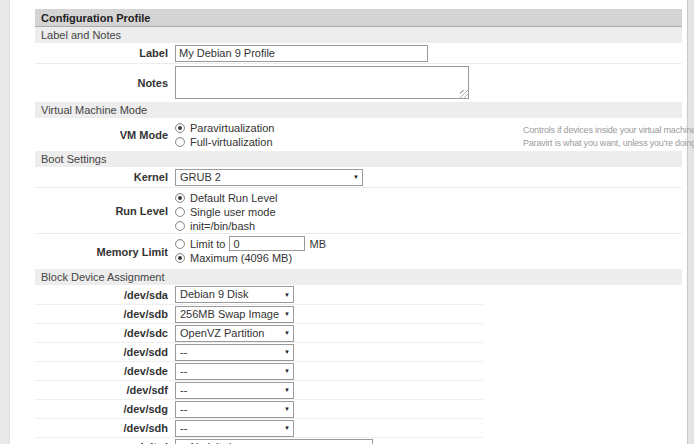  I want to click on resize-grip-icon, so click(464, 94).